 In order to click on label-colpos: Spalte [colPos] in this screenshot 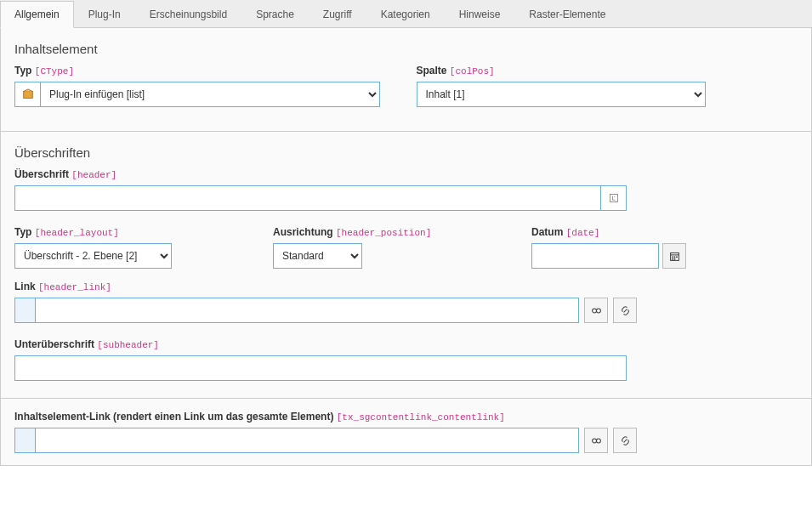, I will do `click(607, 71)`.